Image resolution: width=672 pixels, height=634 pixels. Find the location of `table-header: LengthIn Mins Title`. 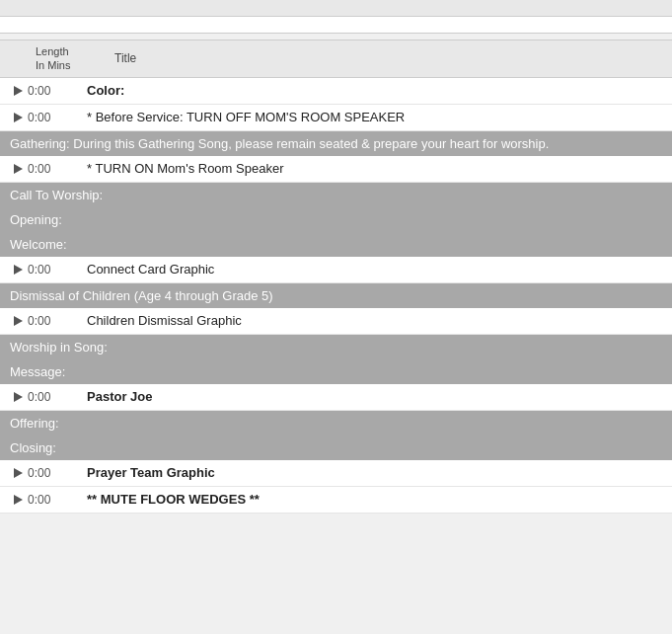

table-header: LengthIn Mins Title is located at coordinates (336, 59).